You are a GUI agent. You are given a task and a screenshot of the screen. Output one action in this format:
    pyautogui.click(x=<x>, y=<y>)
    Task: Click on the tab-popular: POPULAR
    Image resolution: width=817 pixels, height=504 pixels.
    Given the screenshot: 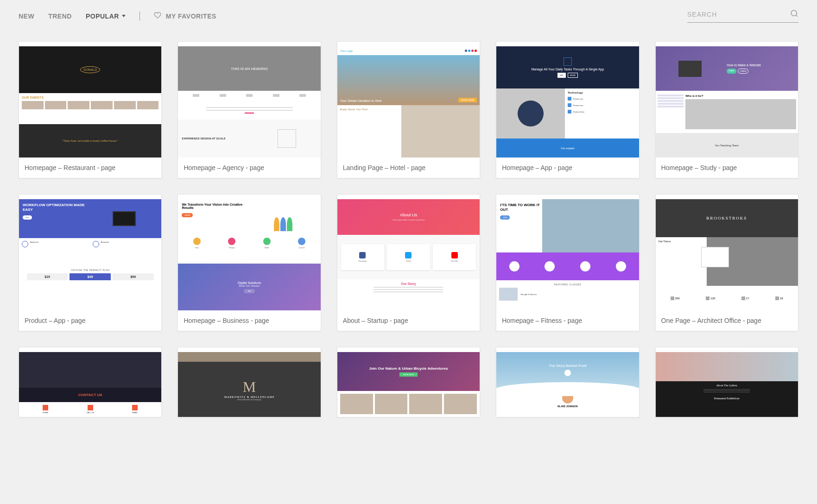 What is the action you would take?
    pyautogui.click(x=106, y=16)
    